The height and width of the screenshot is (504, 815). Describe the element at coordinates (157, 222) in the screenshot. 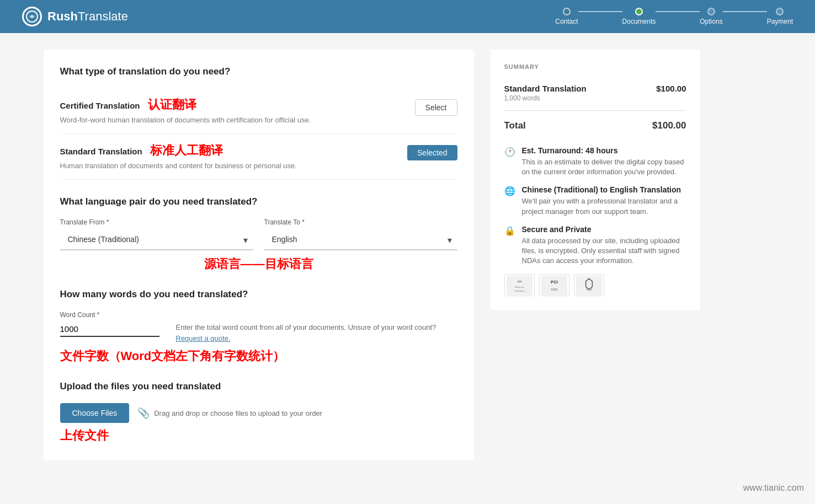

I see `translate-from-label: Translate From *` at that location.